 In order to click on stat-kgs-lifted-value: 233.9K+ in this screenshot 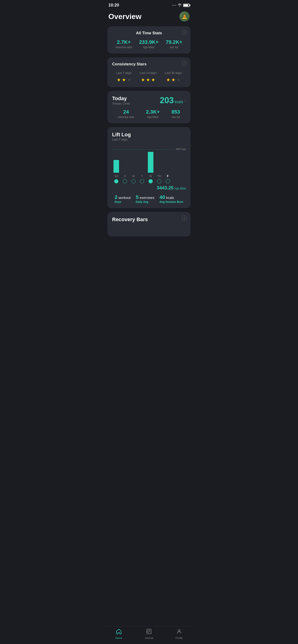, I will do `click(149, 42)`.